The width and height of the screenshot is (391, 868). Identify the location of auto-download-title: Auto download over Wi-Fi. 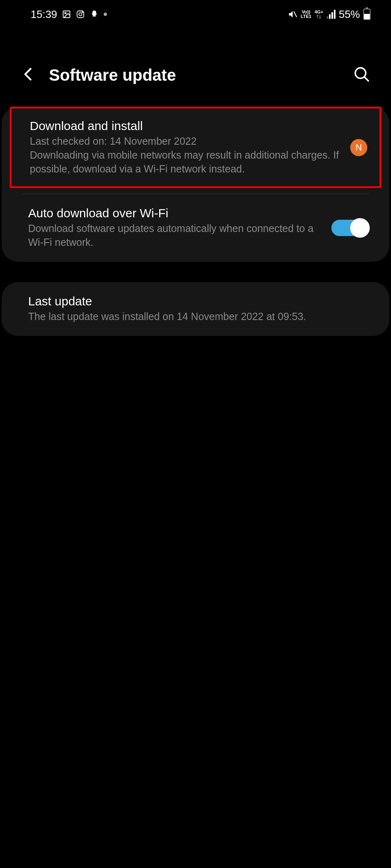
(176, 213).